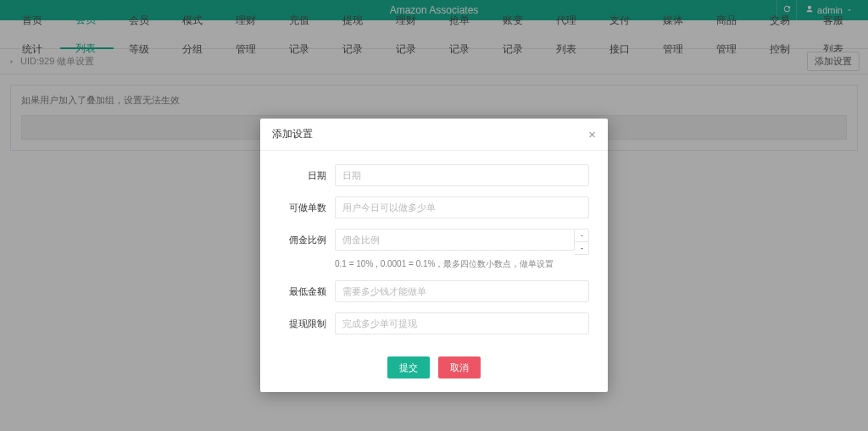  What do you see at coordinates (434, 249) in the screenshot?
I see `row-commission: 佣金比例 0.1 = 10% , 0.0001 =` at bounding box center [434, 249].